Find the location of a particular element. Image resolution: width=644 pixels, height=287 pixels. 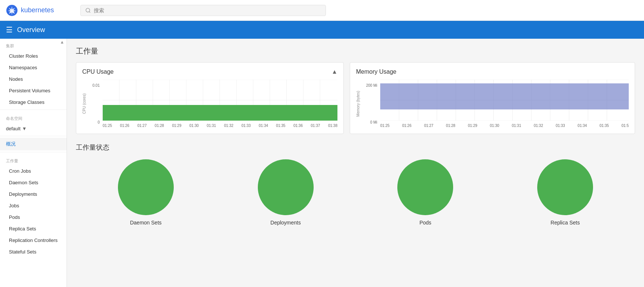

sidebar-item-replica-sets: Replica Sets is located at coordinates (33, 229).